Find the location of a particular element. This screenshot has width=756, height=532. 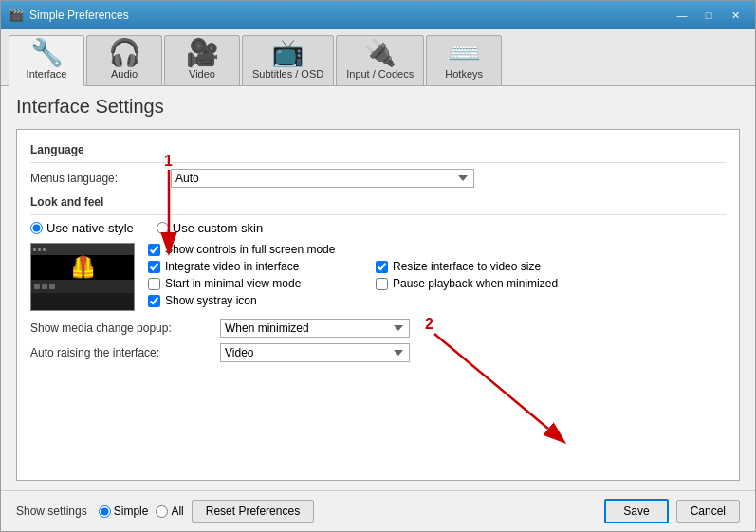

menus-language-row: Menus language: Auto English French Germ… is located at coordinates (378, 178).